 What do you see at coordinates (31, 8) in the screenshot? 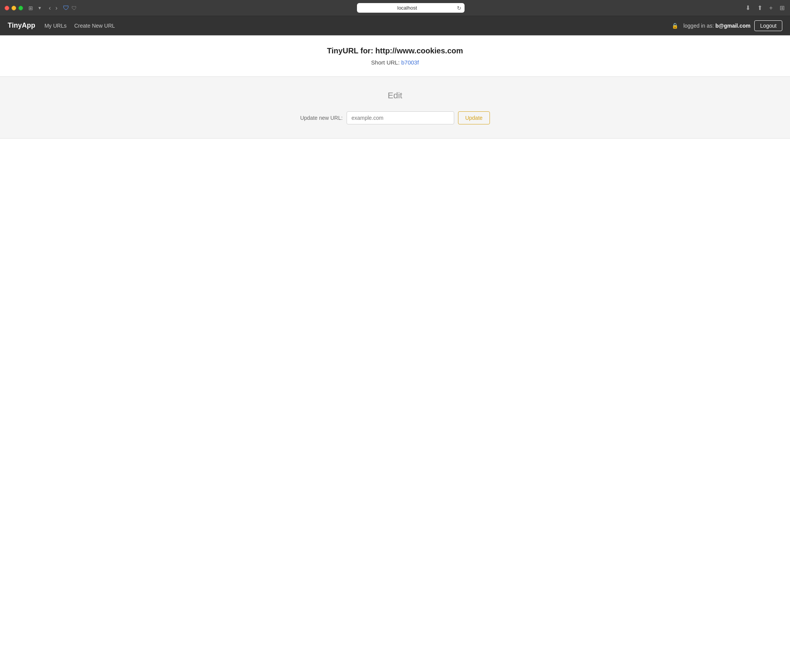
I see `sidebar-toggle-button: ⊞` at bounding box center [31, 8].